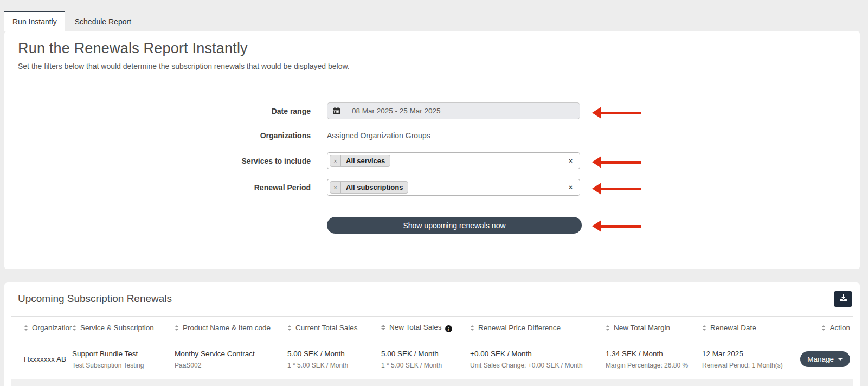 Image resolution: width=868 pixels, height=386 pixels. Describe the element at coordinates (231, 353) in the screenshot. I see `product-name: Monthy Service Contract` at that location.